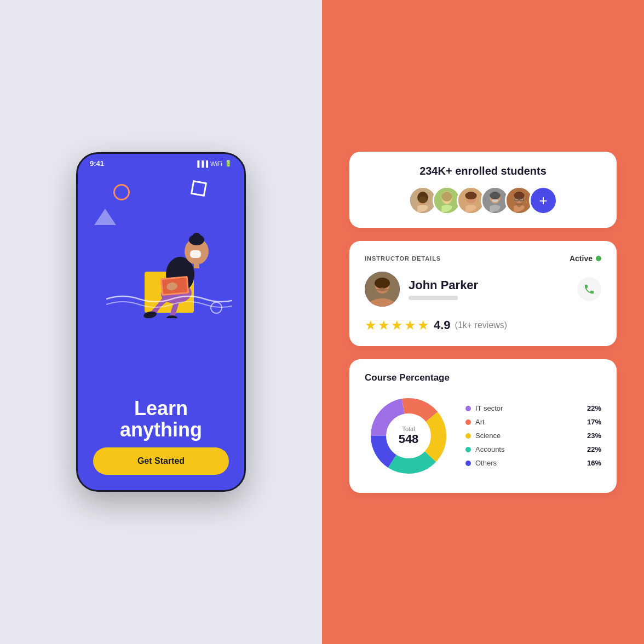  What do you see at coordinates (409, 436) in the screenshot?
I see `donut-chart: Total 548` at bounding box center [409, 436].